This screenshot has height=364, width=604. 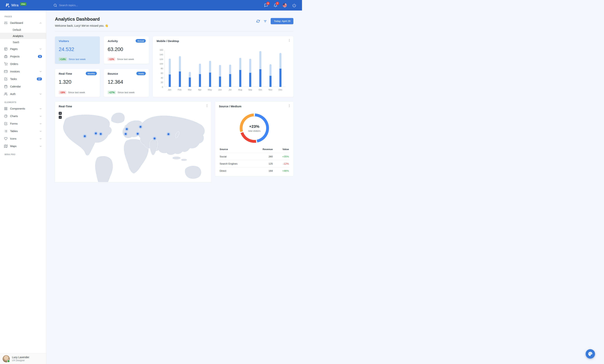 What do you see at coordinates (289, 40) in the screenshot?
I see `chart-menu-button` at bounding box center [289, 40].